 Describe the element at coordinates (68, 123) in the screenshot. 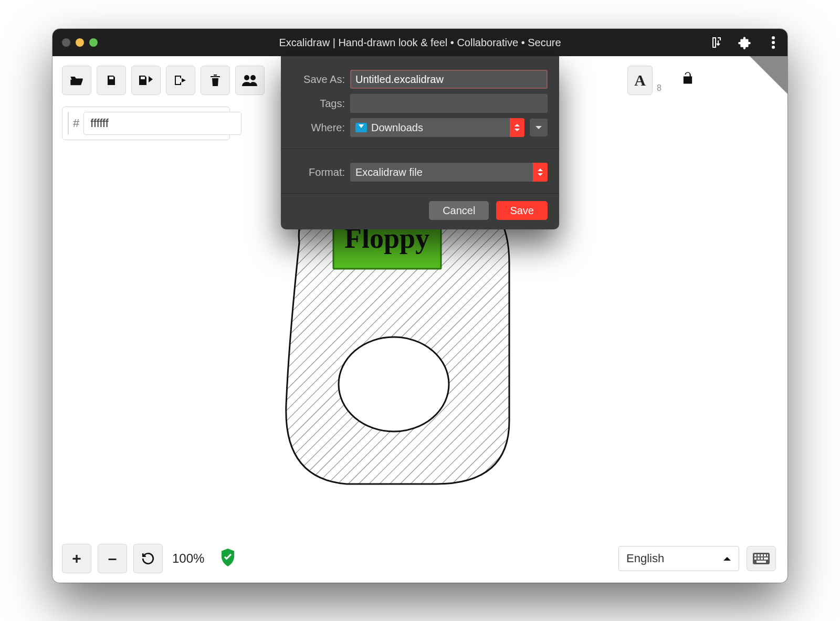

I see `color-swatch` at that location.